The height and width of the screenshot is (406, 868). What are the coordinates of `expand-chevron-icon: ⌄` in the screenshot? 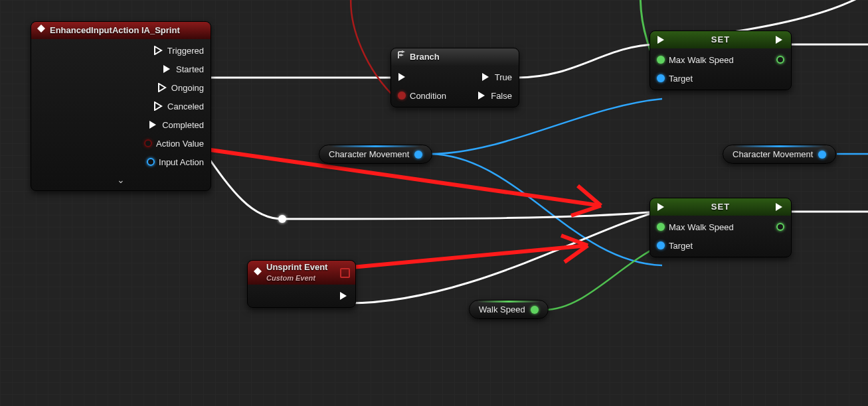 It's located at (121, 180).